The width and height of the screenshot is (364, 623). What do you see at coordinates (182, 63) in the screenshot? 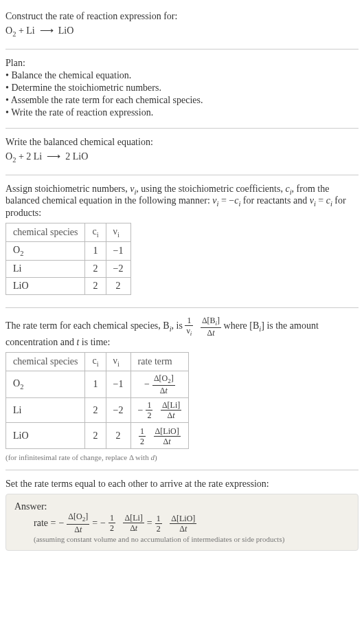
I see `plan-title: Plan:` at bounding box center [182, 63].